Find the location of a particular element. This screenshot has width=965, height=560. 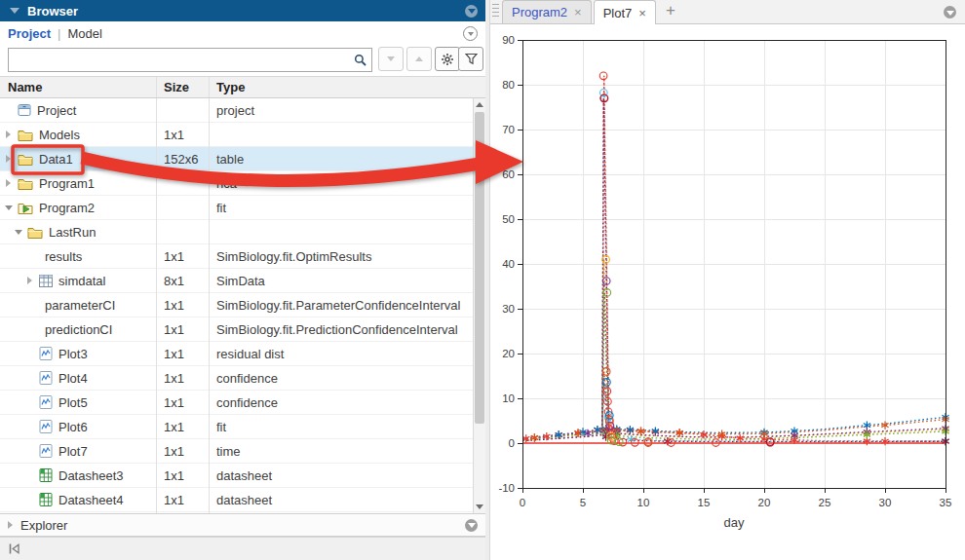

tree-row-project: Projectproject is located at coordinates (236, 111).